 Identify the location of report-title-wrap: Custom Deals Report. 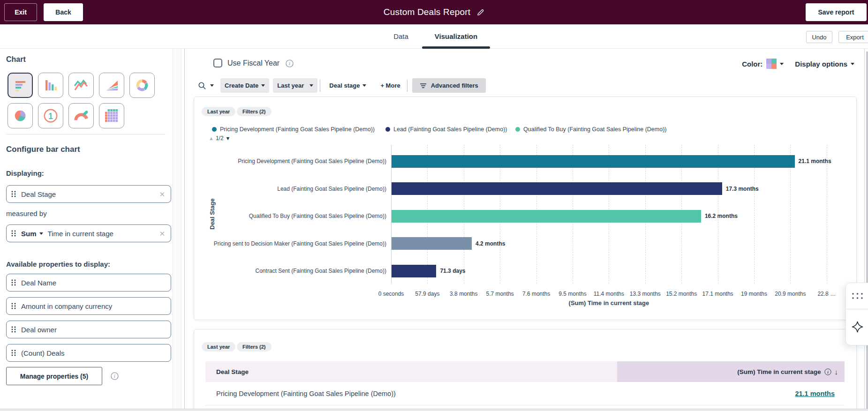
(434, 12).